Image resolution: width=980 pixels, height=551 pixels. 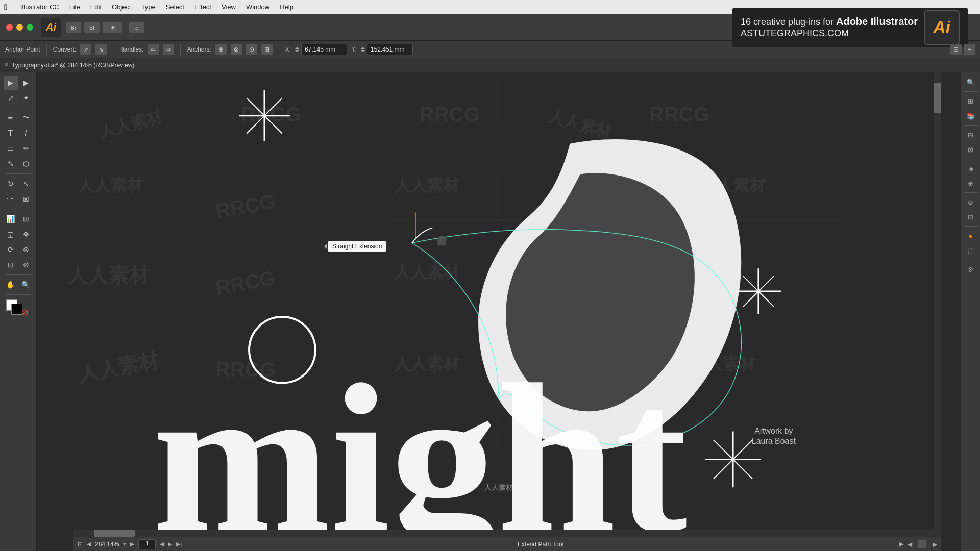 I want to click on x-down-arrow, so click(x=297, y=51).